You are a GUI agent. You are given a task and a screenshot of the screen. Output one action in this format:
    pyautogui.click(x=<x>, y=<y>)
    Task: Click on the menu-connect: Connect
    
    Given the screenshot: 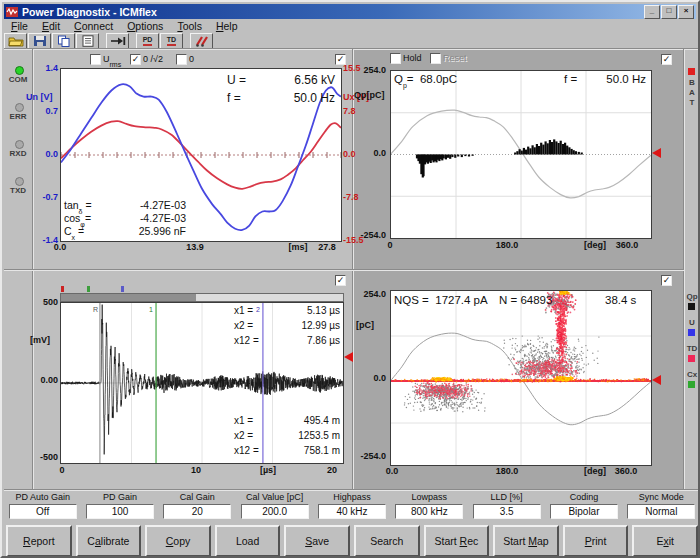 What is the action you would take?
    pyautogui.click(x=94, y=26)
    